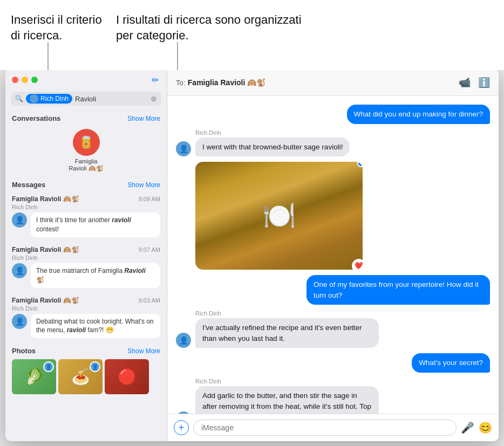  What do you see at coordinates (86, 165) in the screenshot?
I see `conversation-name: FamigliaRavioli 🙉🐒` at bounding box center [86, 165].